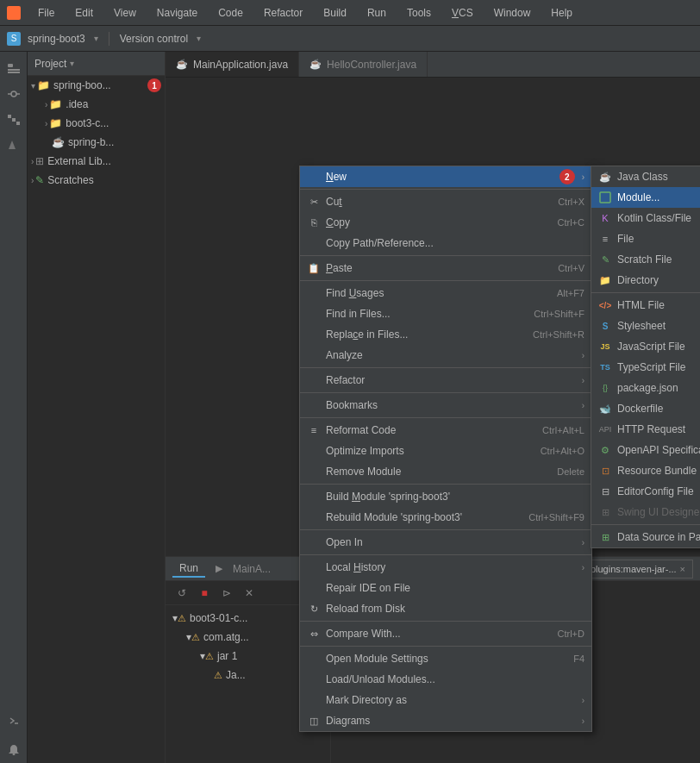 Image resolution: width=700 pixels, height=763 pixels. Describe the element at coordinates (14, 68) in the screenshot. I see `sidebar-icon-project` at that location.